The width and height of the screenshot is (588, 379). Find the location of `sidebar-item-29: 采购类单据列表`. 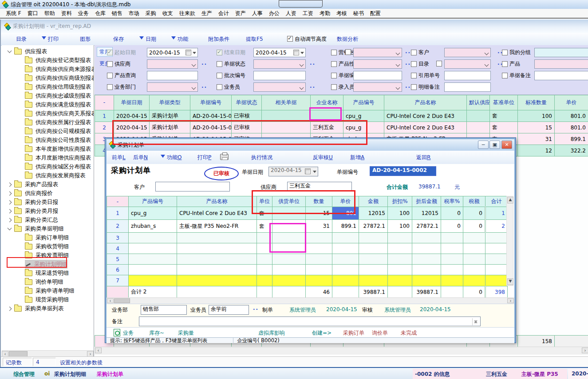

sidebar-item-29: 采购类单据列表 is located at coordinates (36, 309).